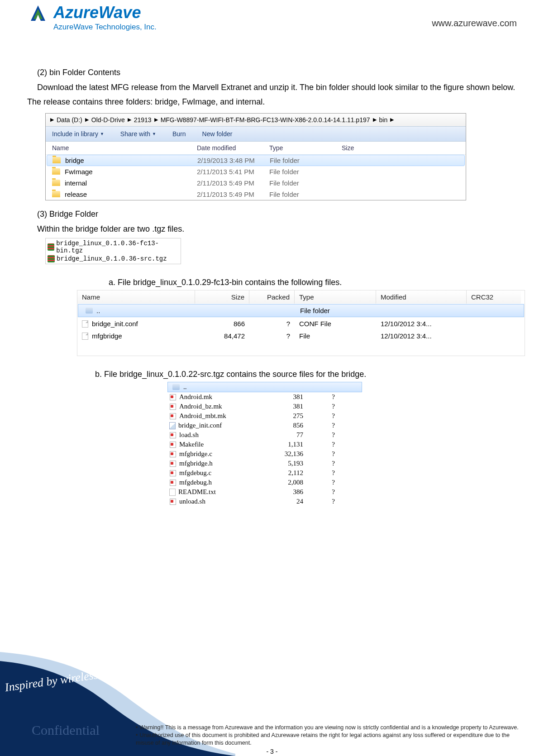  I want to click on logo-text: AzureWave, so click(105, 13).